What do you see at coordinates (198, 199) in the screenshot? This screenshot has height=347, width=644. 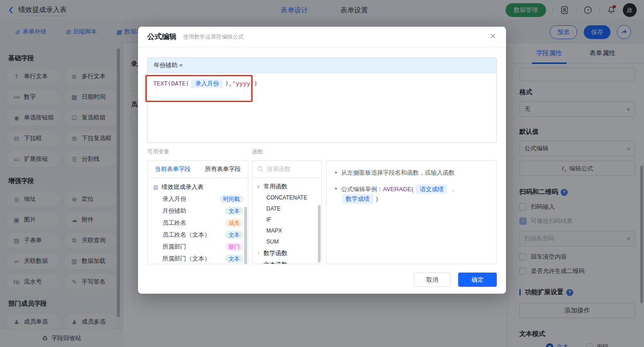 I see `variable-row: 录入月份时间戳` at bounding box center [198, 199].